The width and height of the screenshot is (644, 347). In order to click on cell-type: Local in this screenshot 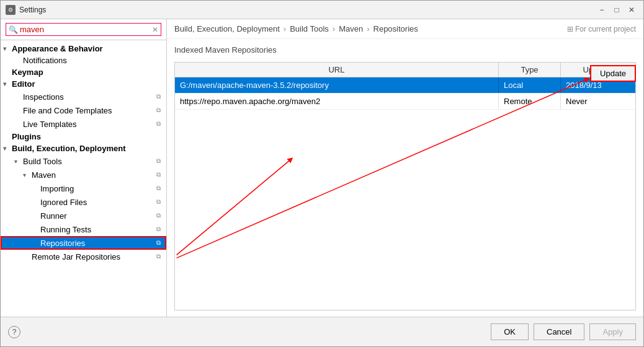, I will do `click(530, 86)`.